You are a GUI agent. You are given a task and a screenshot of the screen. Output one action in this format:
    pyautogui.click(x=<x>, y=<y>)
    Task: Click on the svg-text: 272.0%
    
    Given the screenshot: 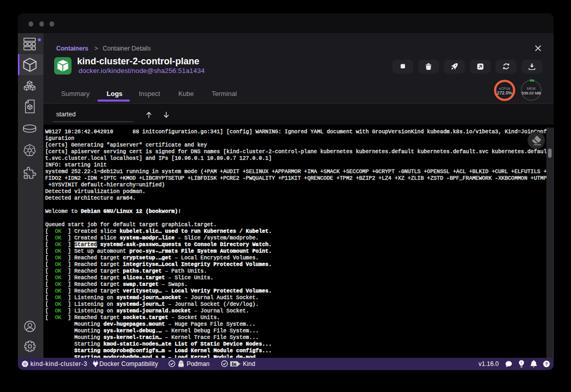 What is the action you would take?
    pyautogui.click(x=505, y=93)
    